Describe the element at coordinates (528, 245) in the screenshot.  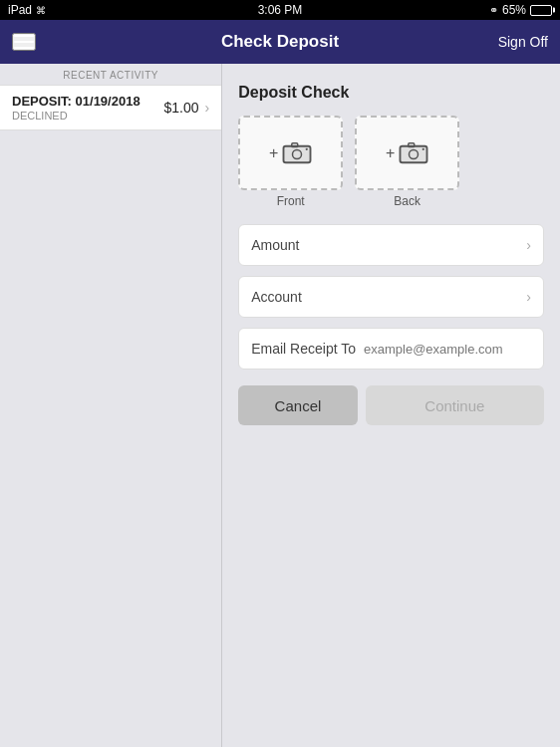
I see `amount-chevron-icon: ›` at that location.